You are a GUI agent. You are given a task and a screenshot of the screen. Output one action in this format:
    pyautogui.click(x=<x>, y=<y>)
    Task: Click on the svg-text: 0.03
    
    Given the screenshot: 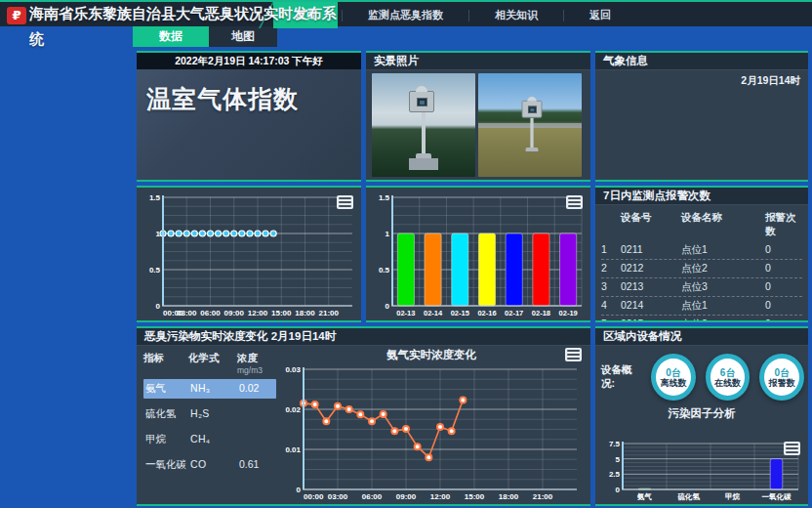 What is the action you would take?
    pyautogui.click(x=293, y=369)
    